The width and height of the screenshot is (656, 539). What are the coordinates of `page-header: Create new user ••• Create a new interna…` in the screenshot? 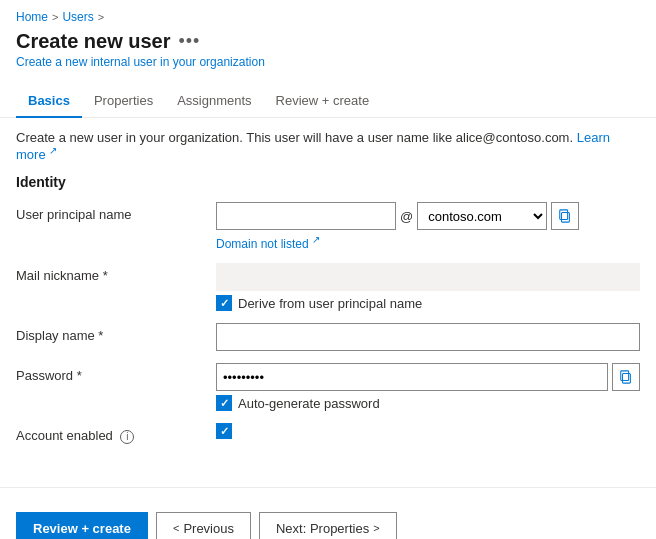 It's located at (328, 54).